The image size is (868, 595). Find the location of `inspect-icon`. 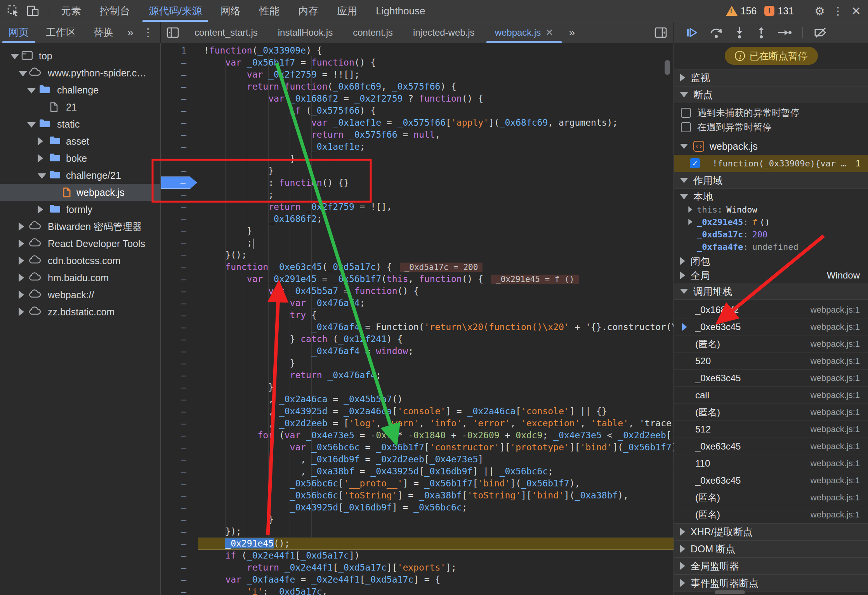

inspect-icon is located at coordinates (13, 11).